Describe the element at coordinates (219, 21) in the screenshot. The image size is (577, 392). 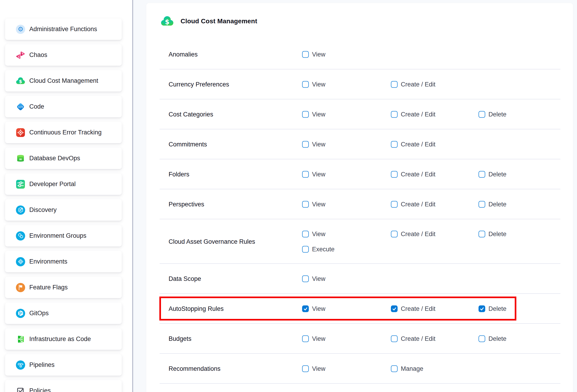
I see `panel-title: Cloud Cost Management` at that location.